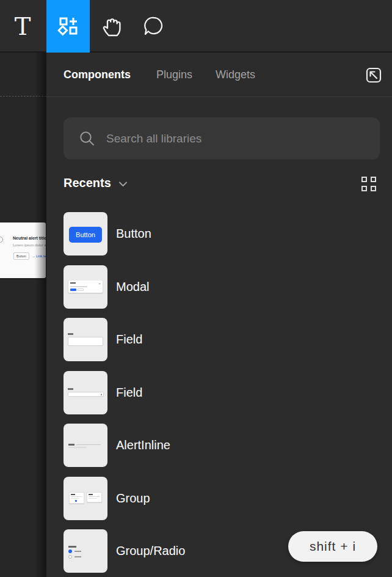 The height and width of the screenshot is (577, 392). I want to click on alert-body-text: Lorem ipsum dolor amet consect, so click(29, 245).